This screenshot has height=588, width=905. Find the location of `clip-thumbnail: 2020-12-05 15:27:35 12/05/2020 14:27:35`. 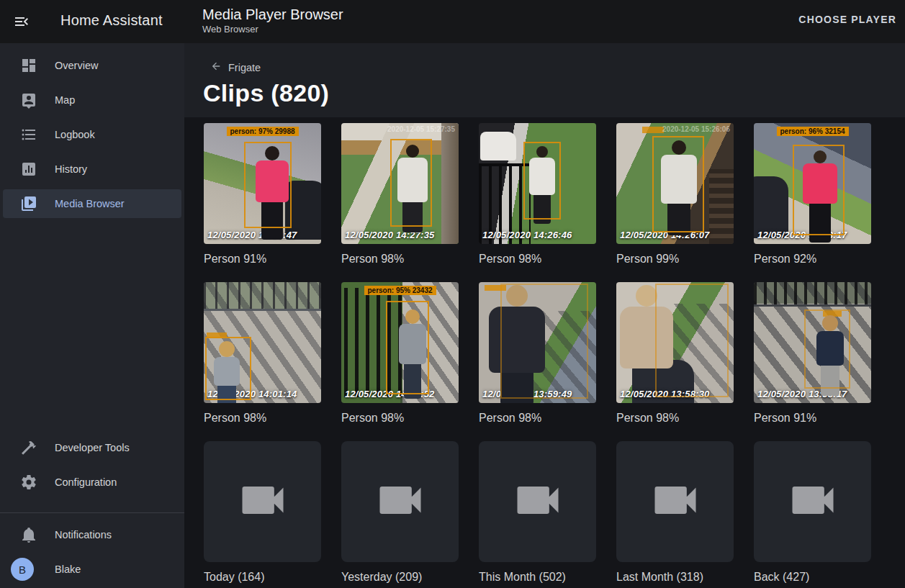

clip-thumbnail: 2020-12-05 15:27:35 12/05/2020 14:27:35 is located at coordinates (400, 184).